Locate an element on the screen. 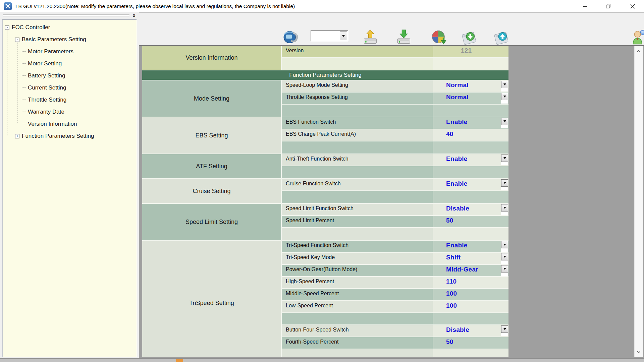 Image resolution: width=644 pixels, height=362 pixels. tree-item-battery-setting: Battery Setting is located at coordinates (44, 76).